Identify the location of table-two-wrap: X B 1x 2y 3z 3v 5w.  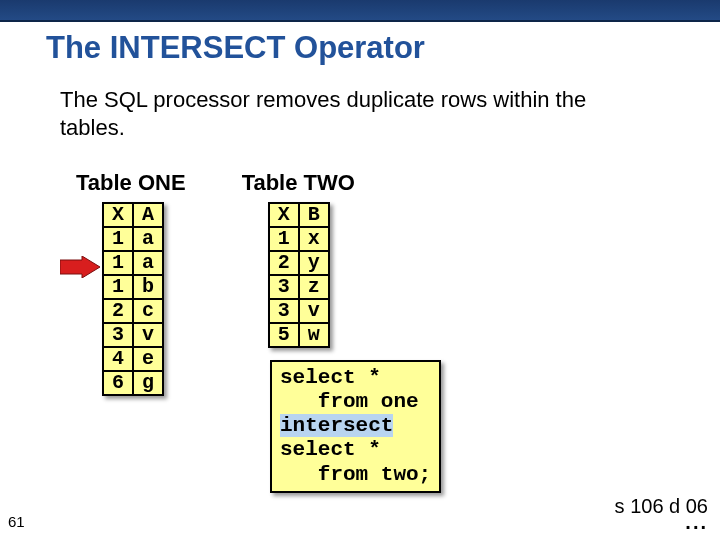
(298, 275).